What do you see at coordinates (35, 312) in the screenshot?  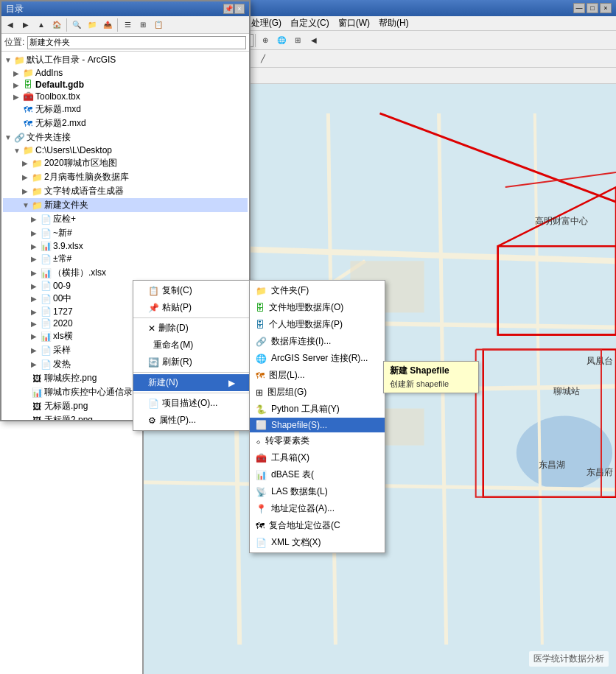 I see `expand-1727: ▶` at bounding box center [35, 312].